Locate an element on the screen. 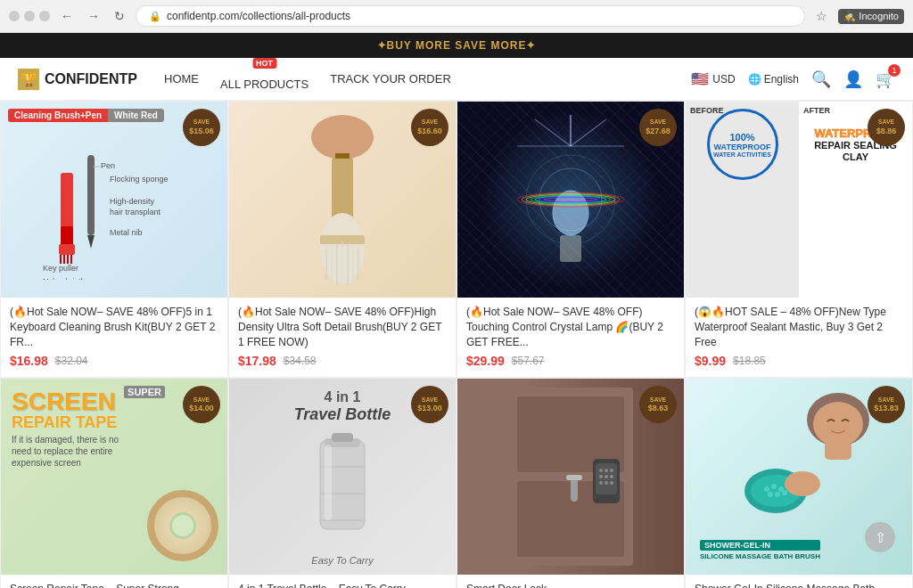 The width and height of the screenshot is (913, 588). shower-gel-label: SHOWER-GEL-IN SILICONE MASSAGE BATH BRUS… is located at coordinates (760, 551).